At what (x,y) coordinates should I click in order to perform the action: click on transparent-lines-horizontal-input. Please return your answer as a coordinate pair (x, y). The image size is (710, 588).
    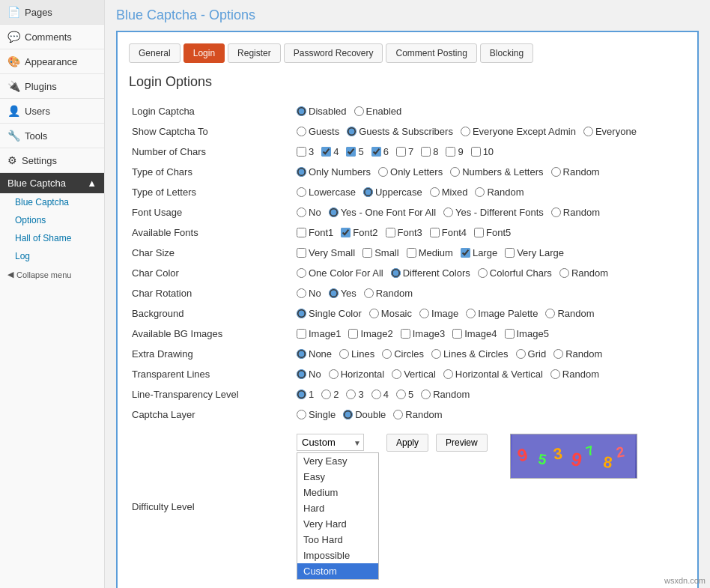
    Looking at the image, I should click on (334, 375).